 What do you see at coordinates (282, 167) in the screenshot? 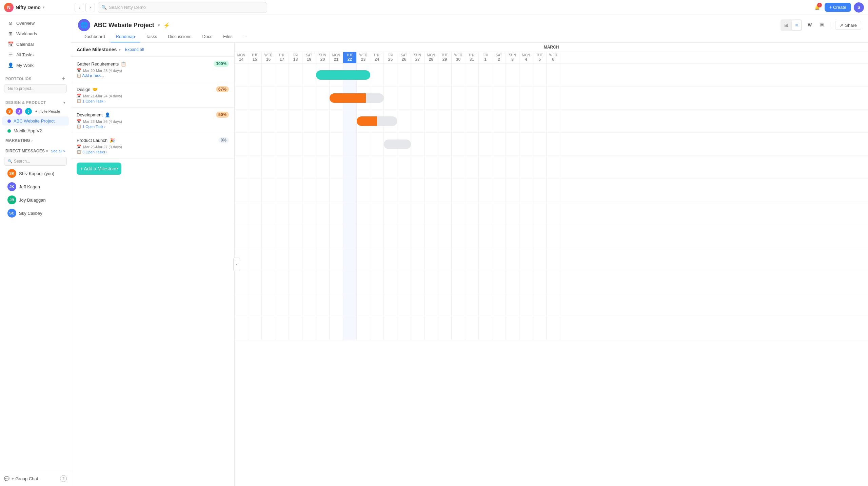
I see `gantt-empty-cell-r0-d3` at bounding box center [282, 167].